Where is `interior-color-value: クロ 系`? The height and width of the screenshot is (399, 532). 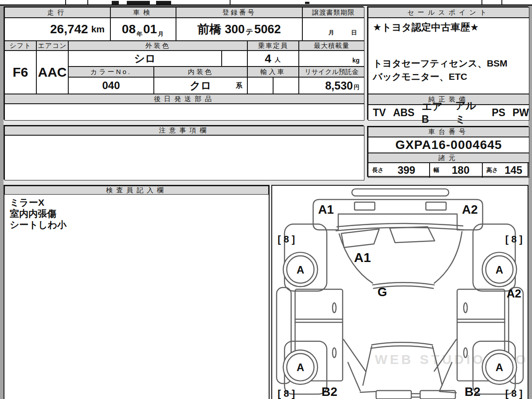
interior-color-value: クロ 系 is located at coordinates (200, 86).